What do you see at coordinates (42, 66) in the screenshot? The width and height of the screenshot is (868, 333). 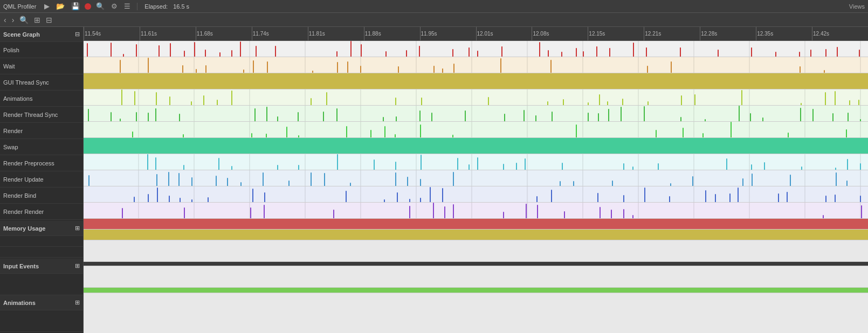 I see `sidebar-row-wait: Wait` at bounding box center [42, 66].